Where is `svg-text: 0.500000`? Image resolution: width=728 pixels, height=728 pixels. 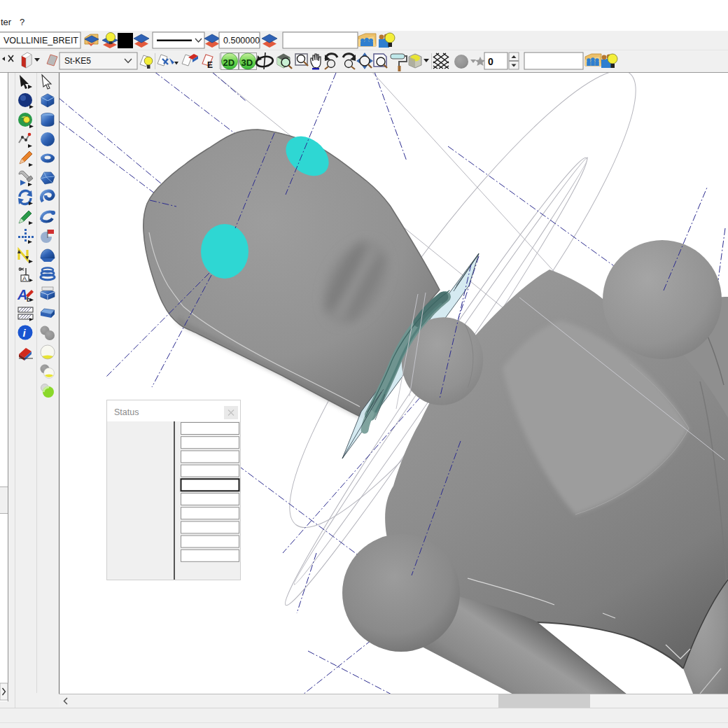 svg-text: 0.500000 is located at coordinates (241, 41).